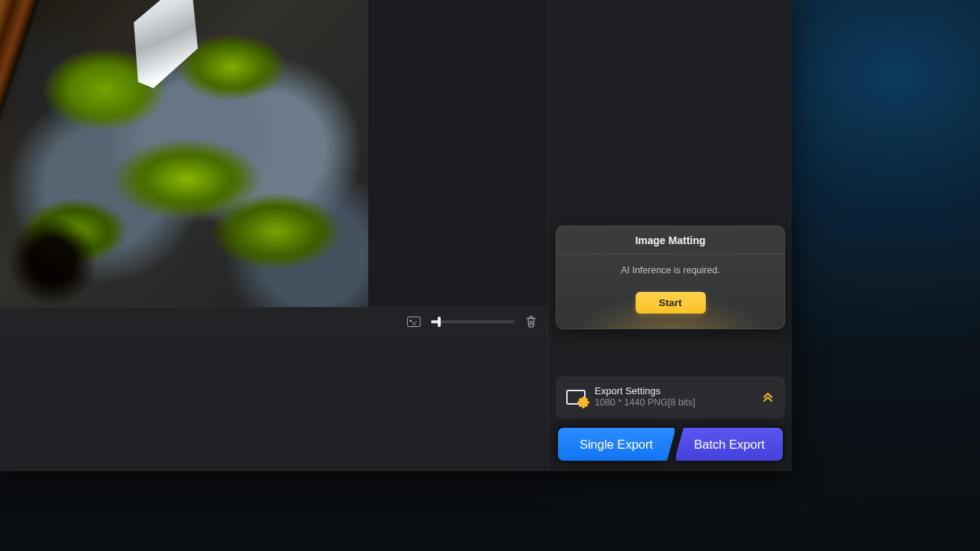  I want to click on trash-icon, so click(531, 322).